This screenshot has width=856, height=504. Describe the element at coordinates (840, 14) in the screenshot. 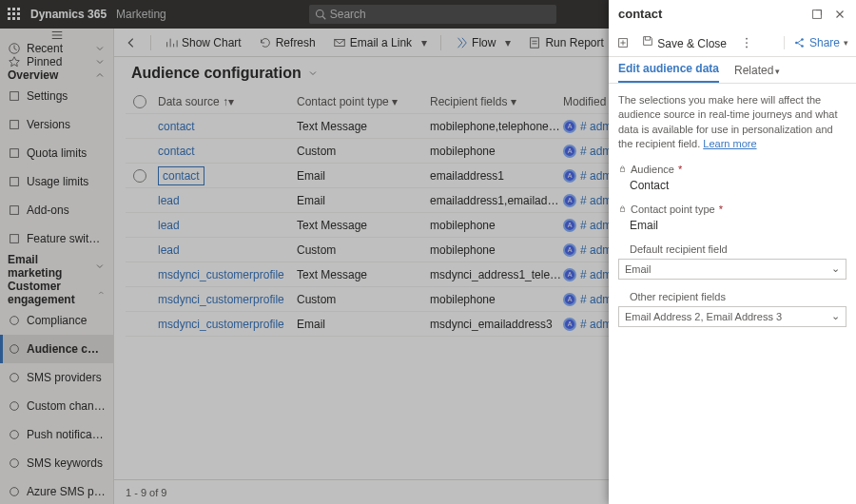

I see `close-icon` at that location.